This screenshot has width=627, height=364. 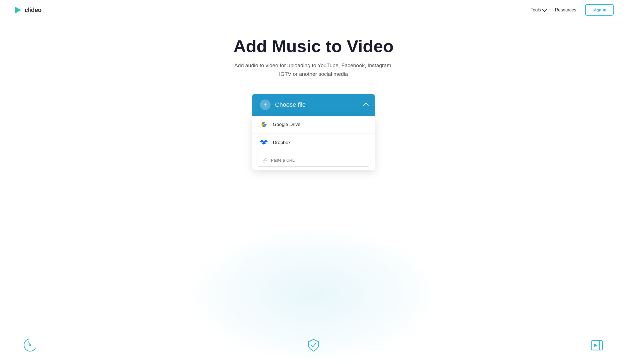 I want to click on bottom-features, so click(x=314, y=345).